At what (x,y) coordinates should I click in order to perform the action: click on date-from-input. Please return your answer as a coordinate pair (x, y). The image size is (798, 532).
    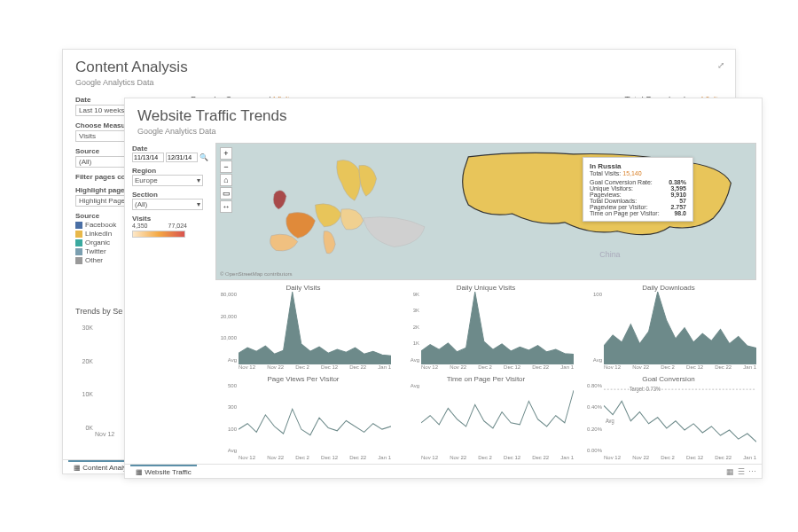
    Looking at the image, I should click on (148, 158).